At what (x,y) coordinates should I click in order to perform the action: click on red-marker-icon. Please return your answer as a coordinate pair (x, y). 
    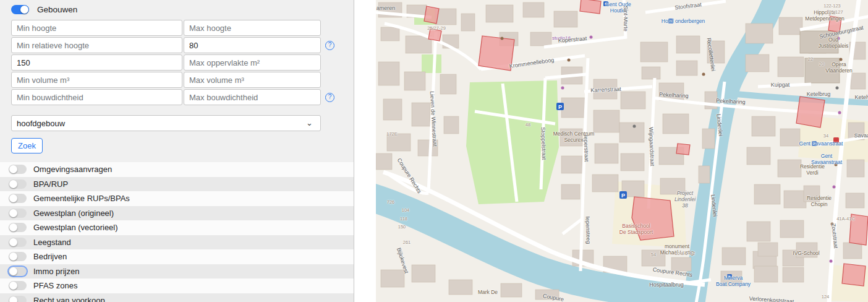
    Looking at the image, I should click on (836, 140).